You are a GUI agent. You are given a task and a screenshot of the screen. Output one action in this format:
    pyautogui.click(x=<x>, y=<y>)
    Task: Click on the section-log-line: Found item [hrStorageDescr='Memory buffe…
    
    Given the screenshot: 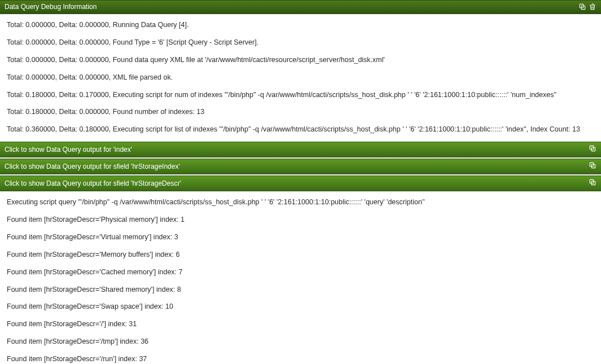 What is the action you would take?
    pyautogui.click(x=300, y=255)
    